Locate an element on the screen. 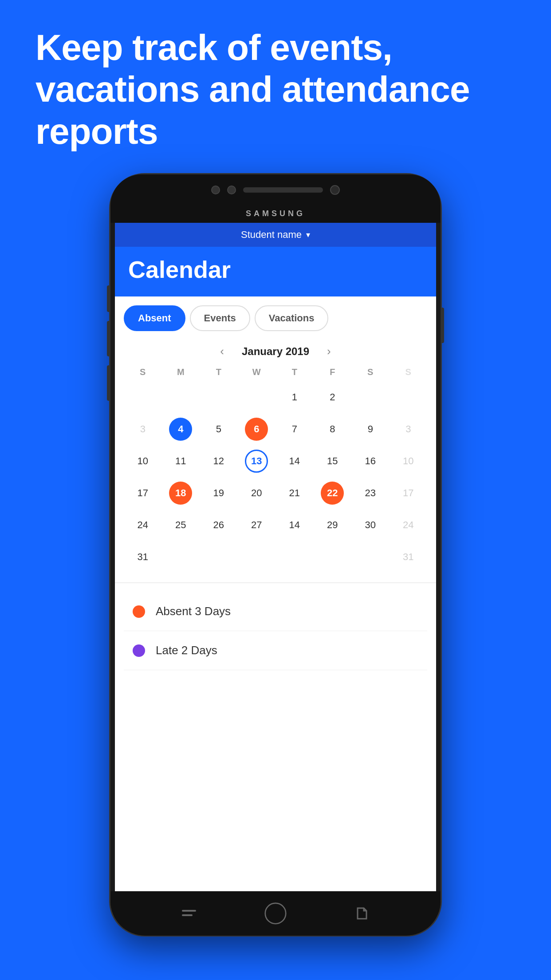 The height and width of the screenshot is (980, 551). next-month-button: › is located at coordinates (329, 352).